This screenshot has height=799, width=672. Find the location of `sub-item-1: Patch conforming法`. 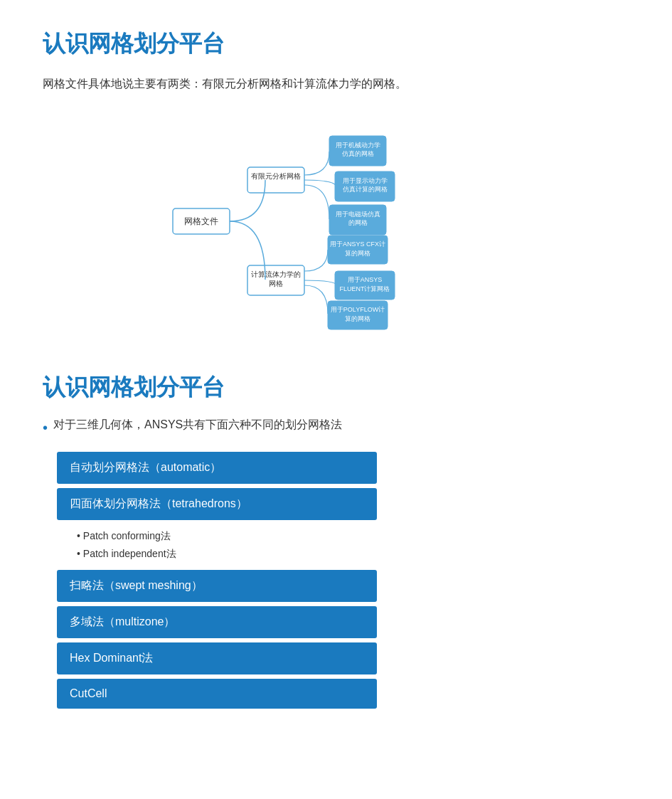

sub-item-1: Patch conforming法 is located at coordinates (220, 536).